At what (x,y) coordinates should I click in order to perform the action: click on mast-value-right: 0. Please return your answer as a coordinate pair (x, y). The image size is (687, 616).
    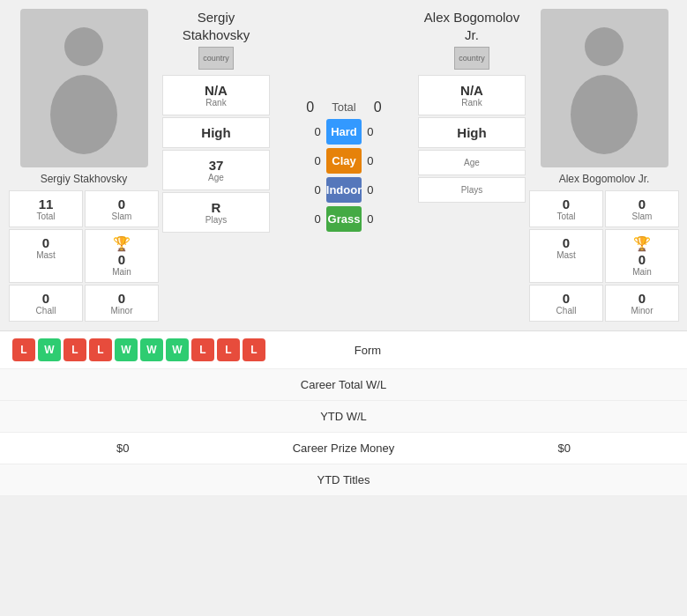
    Looking at the image, I should click on (566, 243).